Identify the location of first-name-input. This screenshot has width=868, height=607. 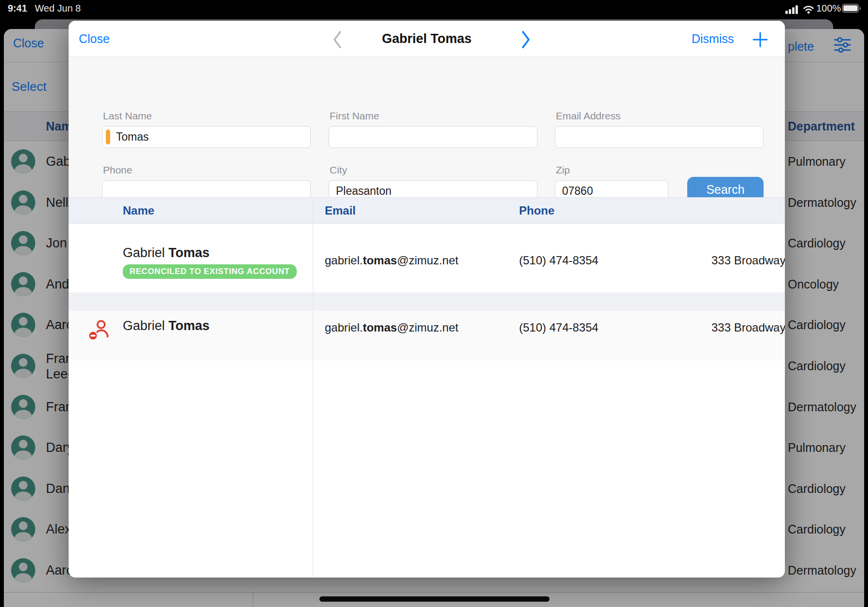
(433, 137).